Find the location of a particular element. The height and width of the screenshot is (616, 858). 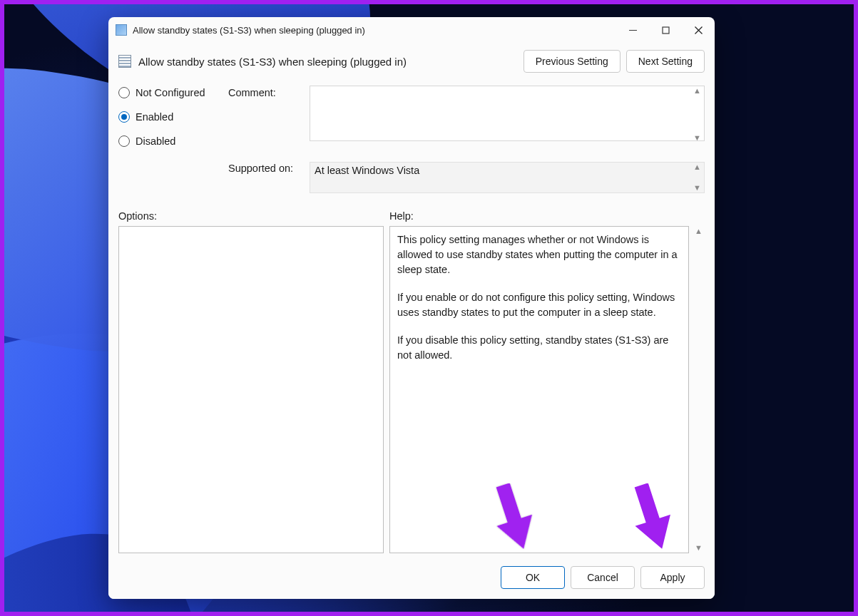

comment-textarea is located at coordinates (507, 113).